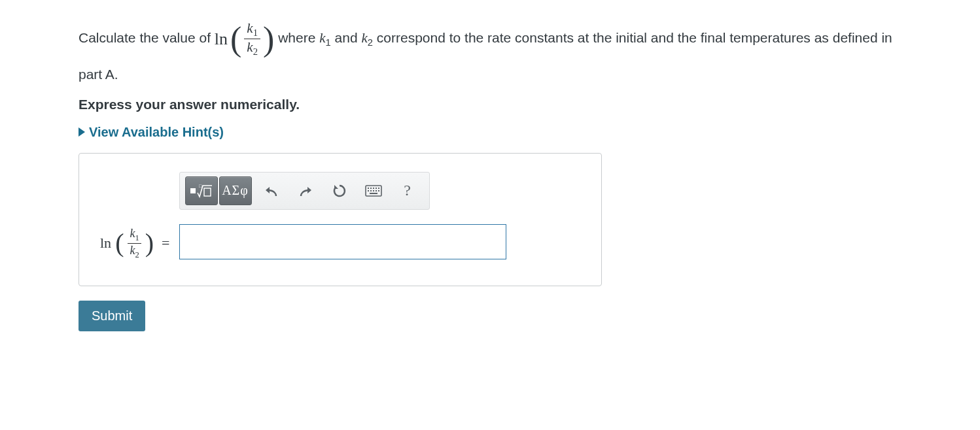  What do you see at coordinates (343, 216) in the screenshot?
I see `rhs-column: □ ΑΣφ` at bounding box center [343, 216].